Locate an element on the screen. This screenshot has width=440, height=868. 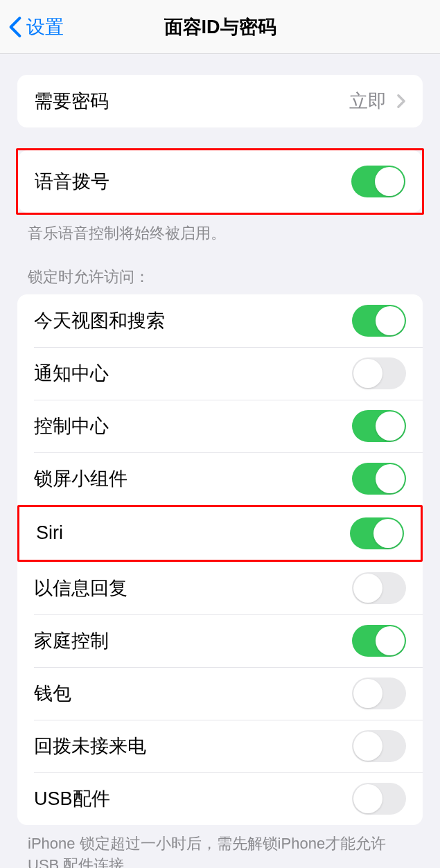
back-label: 设置 is located at coordinates (45, 27).